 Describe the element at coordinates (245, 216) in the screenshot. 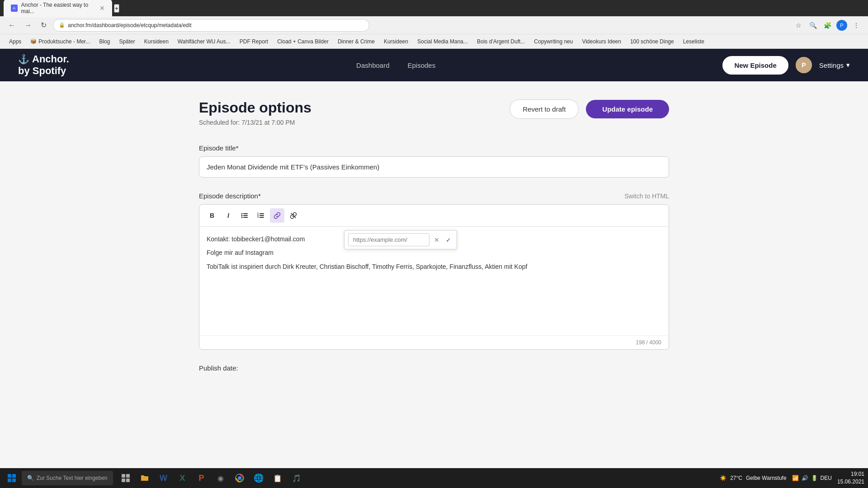

I see `unordered-list-button` at that location.